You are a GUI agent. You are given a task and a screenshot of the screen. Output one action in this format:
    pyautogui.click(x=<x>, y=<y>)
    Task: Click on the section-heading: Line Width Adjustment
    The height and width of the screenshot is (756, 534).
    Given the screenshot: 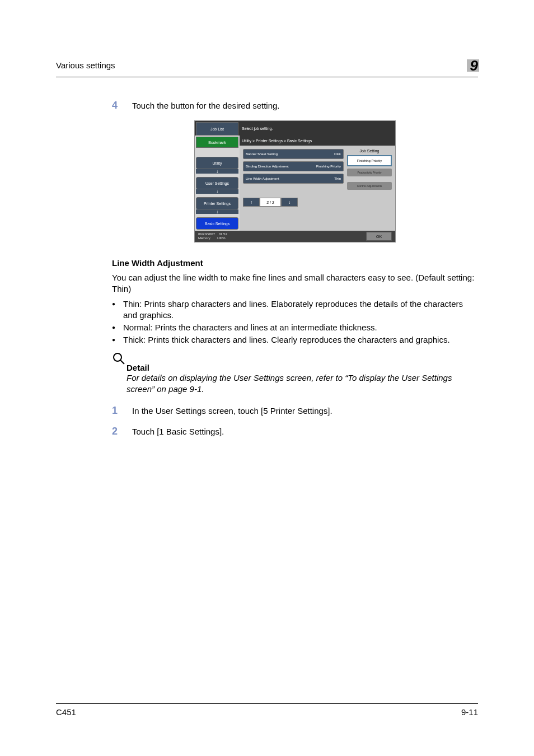 What is the action you would take?
    pyautogui.click(x=295, y=263)
    